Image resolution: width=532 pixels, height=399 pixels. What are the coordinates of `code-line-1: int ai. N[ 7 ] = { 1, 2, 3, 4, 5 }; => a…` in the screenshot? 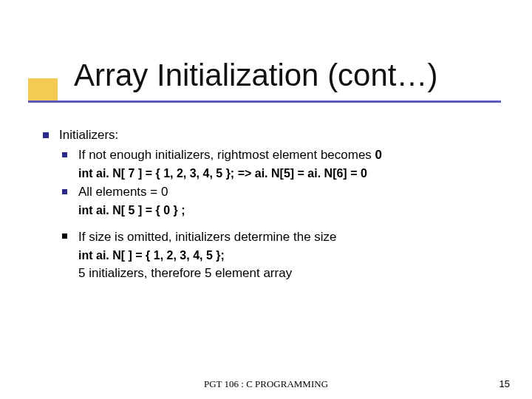 It's located at (290, 174).